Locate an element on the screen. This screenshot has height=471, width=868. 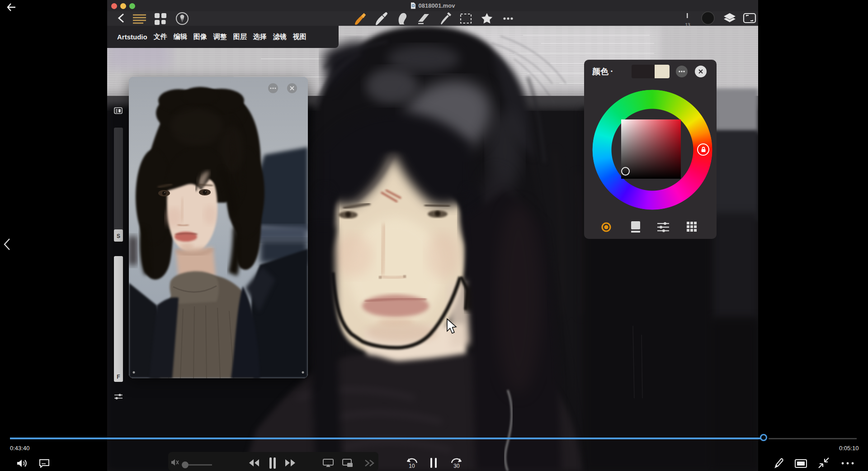
svg-text: F is located at coordinates (118, 377).